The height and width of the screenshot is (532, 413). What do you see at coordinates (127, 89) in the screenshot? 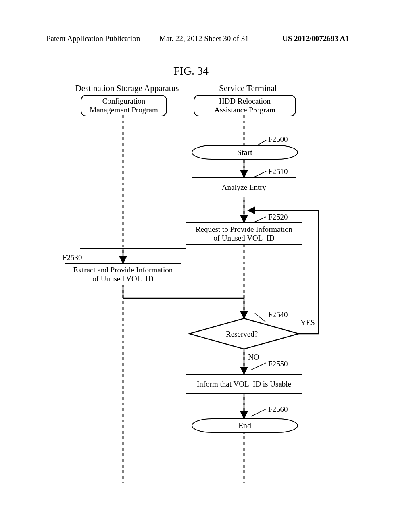
I see `col-title-left: Destination Storage Apparatus` at bounding box center [127, 89].